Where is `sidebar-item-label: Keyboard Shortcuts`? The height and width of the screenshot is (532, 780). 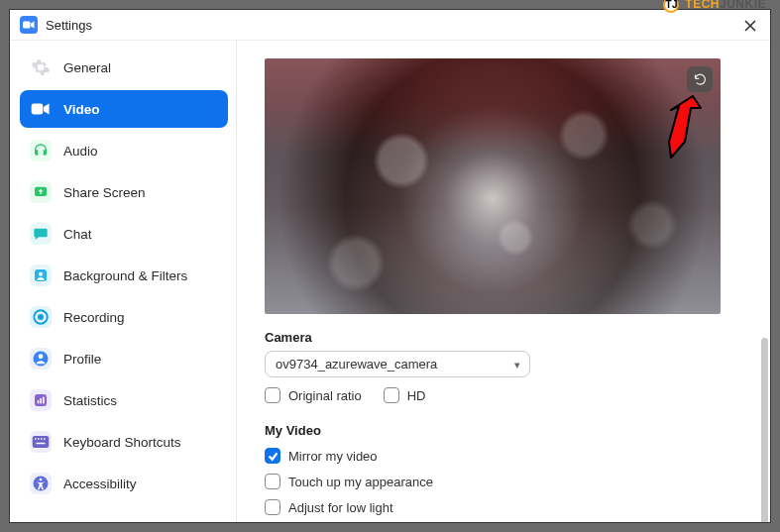
sidebar-item-label: Keyboard Shortcuts is located at coordinates (123, 442).